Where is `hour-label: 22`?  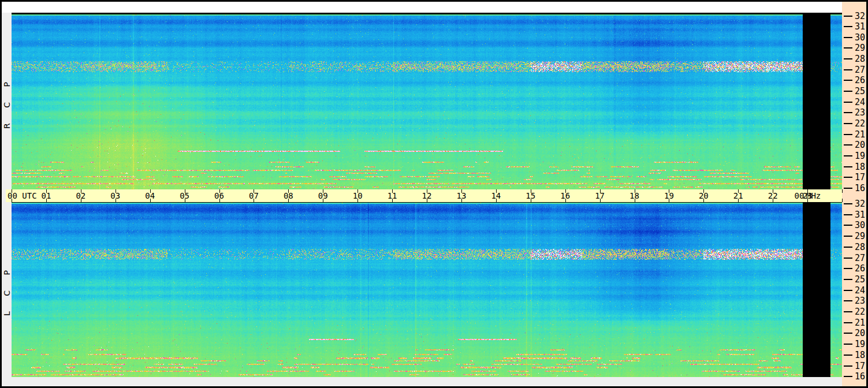 hour-label: 22 is located at coordinates (773, 196).